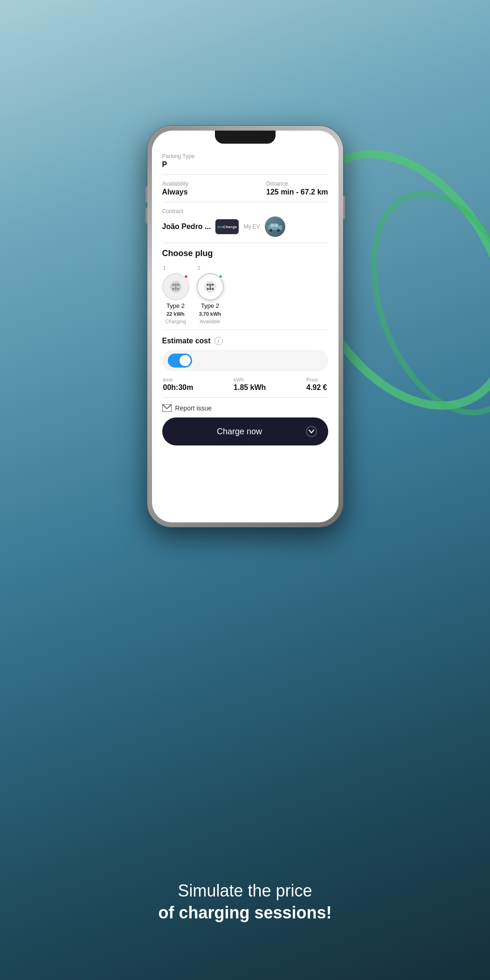 The width and height of the screenshot is (490, 980). What do you see at coordinates (175, 306) in the screenshot?
I see `plug-type-label-1: Type 2` at bounding box center [175, 306].